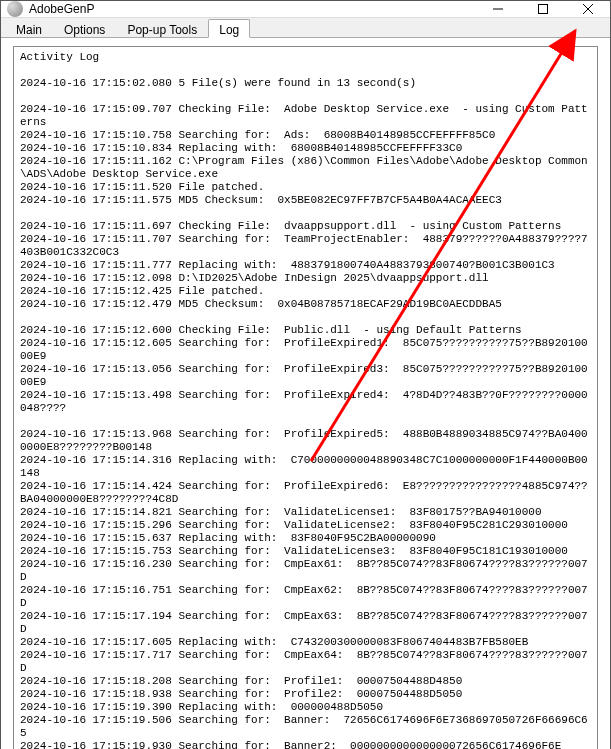  Describe the element at coordinates (306, 28) in the screenshot. I see `tab-strip: Main Options Pop-up Tools Log` at that location.